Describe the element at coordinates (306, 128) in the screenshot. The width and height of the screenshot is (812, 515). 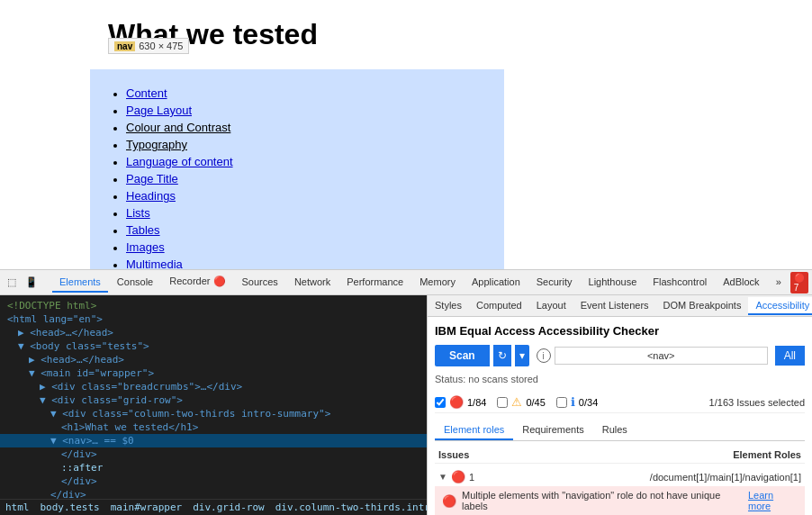
I see `list-item: Colour and Contrast` at that location.